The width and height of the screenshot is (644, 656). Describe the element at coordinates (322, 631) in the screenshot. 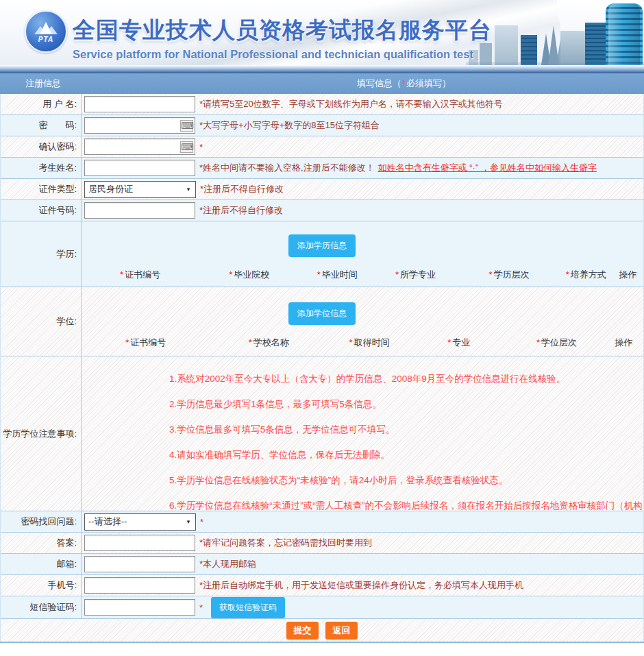

I see `footer-actions: 提交 返回` at that location.